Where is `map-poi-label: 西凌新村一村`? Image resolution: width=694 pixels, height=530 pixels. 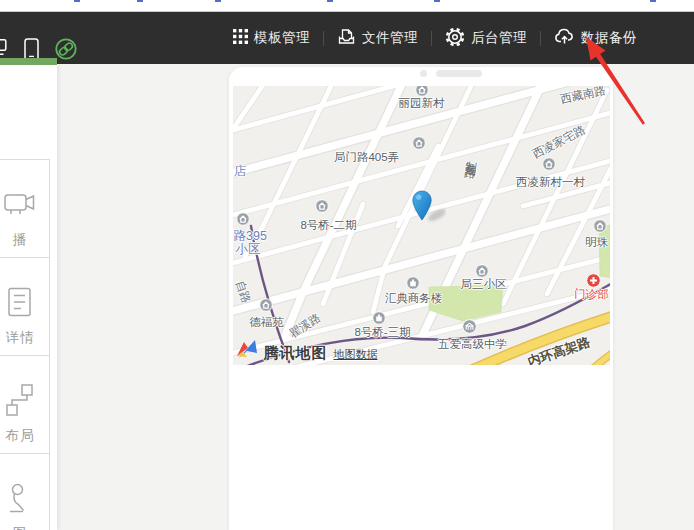
map-poi-label: 西凌新村一村 is located at coordinates (550, 182).